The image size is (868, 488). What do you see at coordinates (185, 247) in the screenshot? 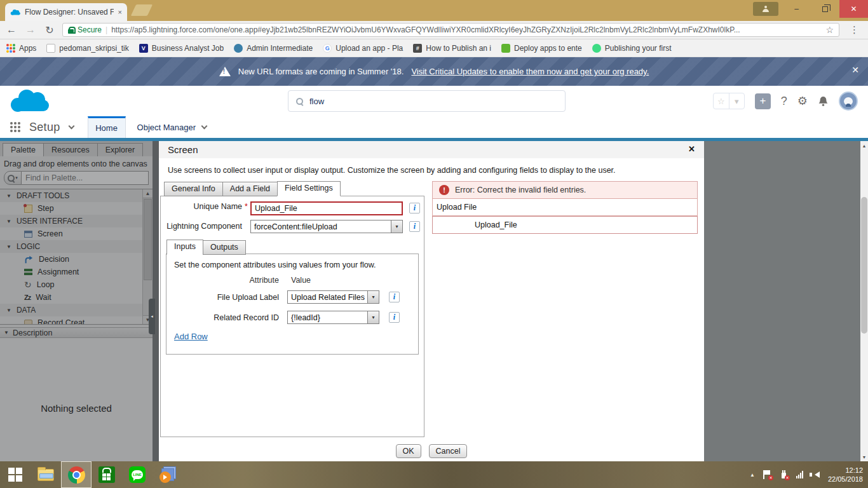
I see `tab-inputs: Inputs` at bounding box center [185, 247].